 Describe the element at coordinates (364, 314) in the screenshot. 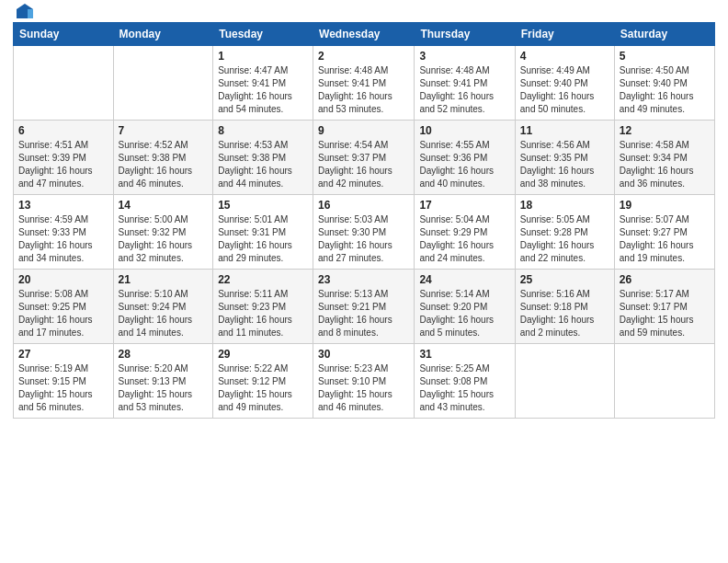

I see `day-info: Sunrise: 5:13 AM Sunset: 9:21 PM Dayligh…` at that location.